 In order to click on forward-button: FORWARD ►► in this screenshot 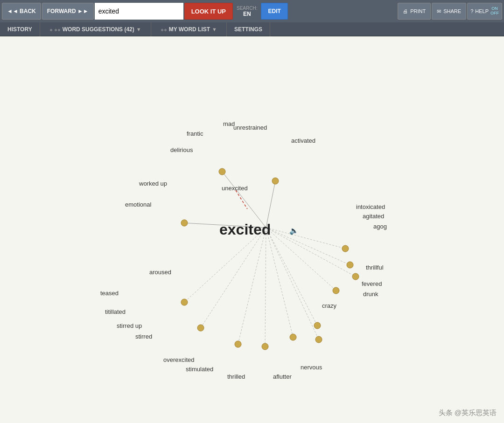, I will do `click(68, 11)`.